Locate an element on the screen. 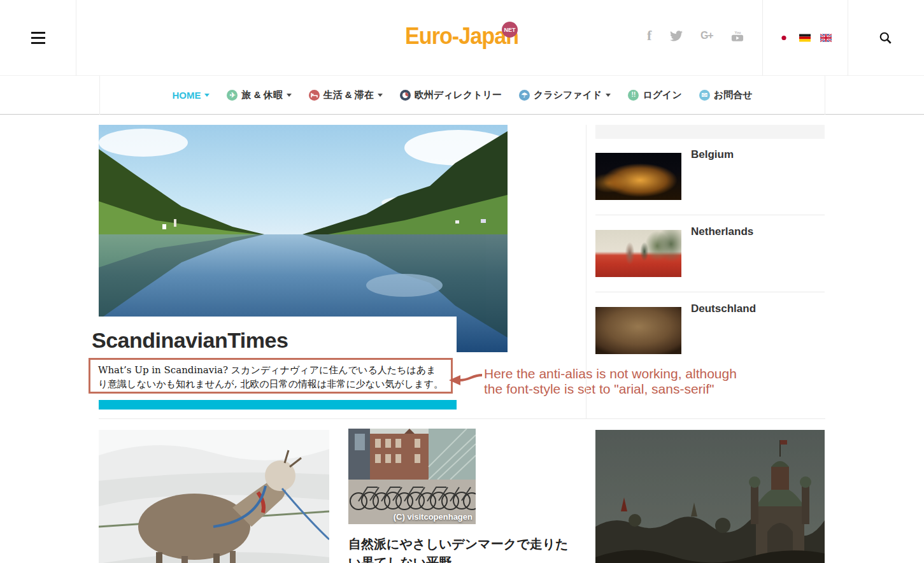 This screenshot has width=924, height=563. airplane-icon: ✈ is located at coordinates (232, 96).